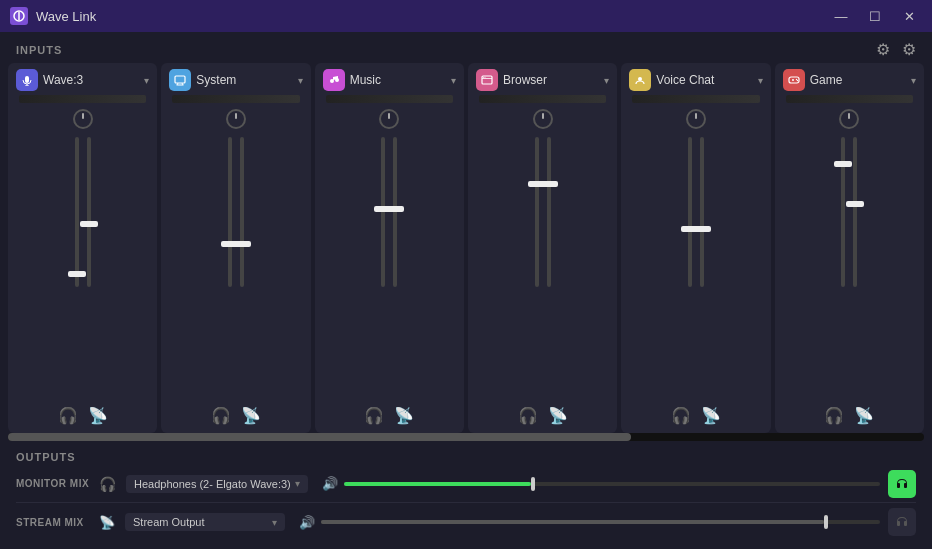 This screenshot has width=932, height=549. I want to click on music-headphone-icon: 🎧, so click(374, 416).